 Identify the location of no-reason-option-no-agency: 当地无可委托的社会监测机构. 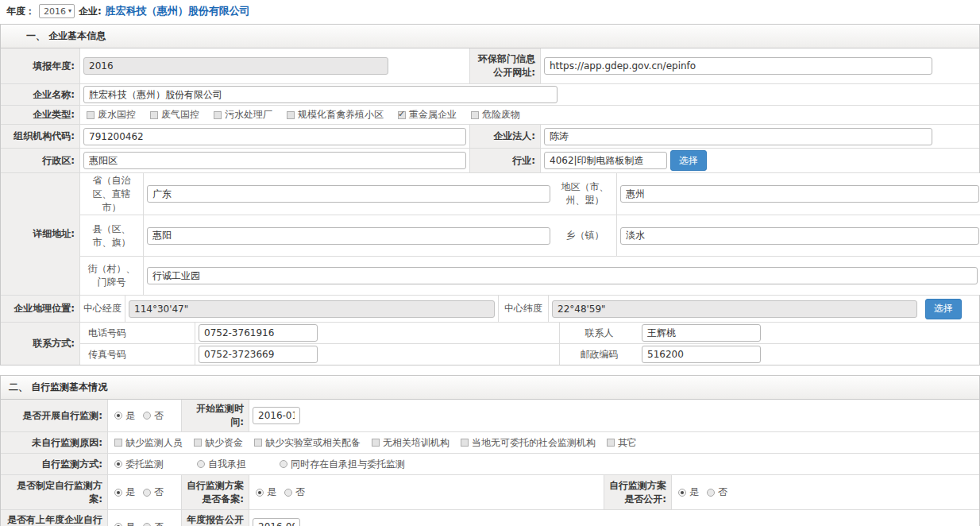
(528, 443).